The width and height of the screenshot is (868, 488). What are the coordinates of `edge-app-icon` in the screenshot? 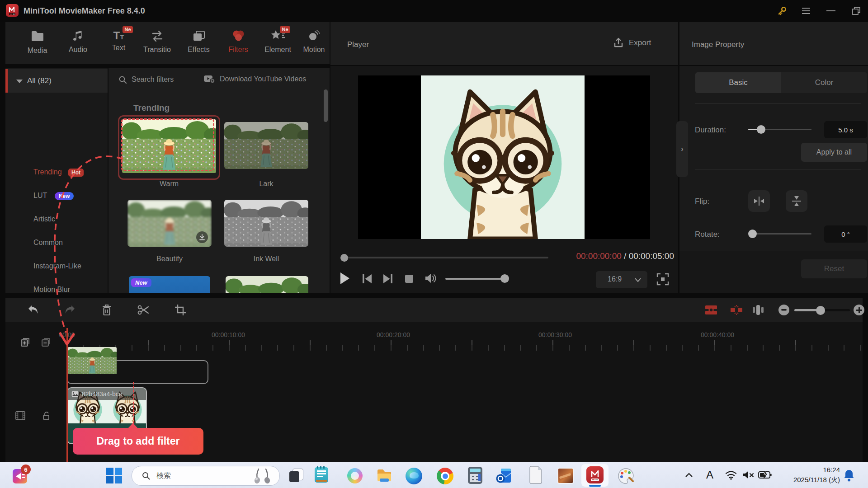 It's located at (414, 476).